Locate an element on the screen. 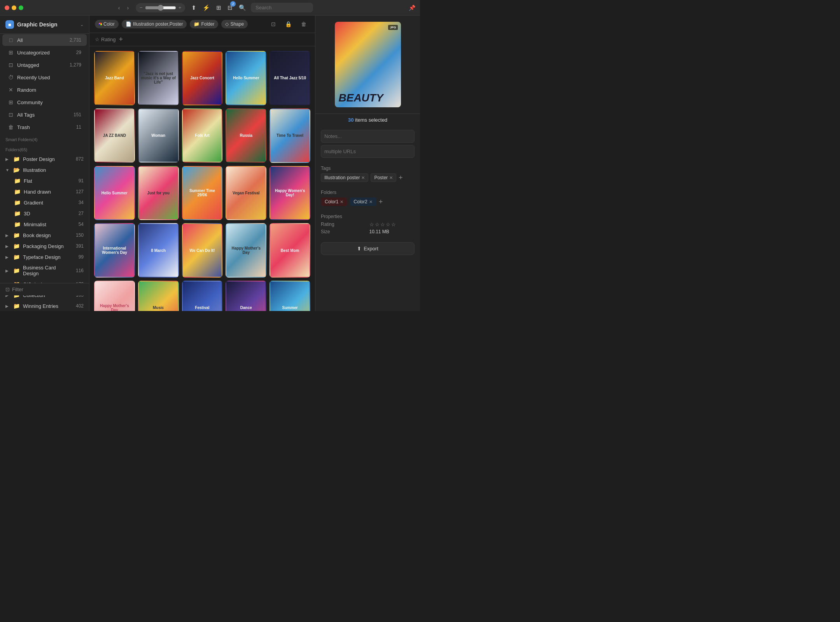 This screenshot has width=840, height=622. folder-minimalist: 📁 Minimalist 54 is located at coordinates (44, 224).